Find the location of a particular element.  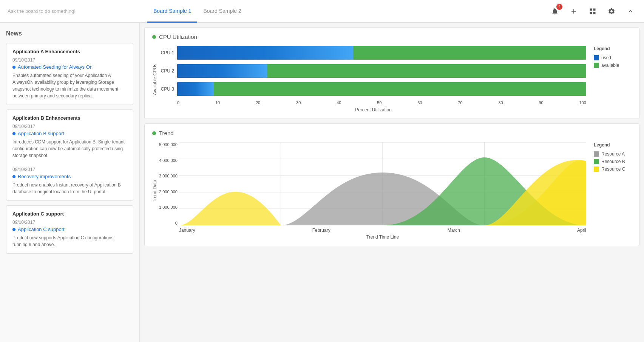

x-tick-jan: January is located at coordinates (187, 230).